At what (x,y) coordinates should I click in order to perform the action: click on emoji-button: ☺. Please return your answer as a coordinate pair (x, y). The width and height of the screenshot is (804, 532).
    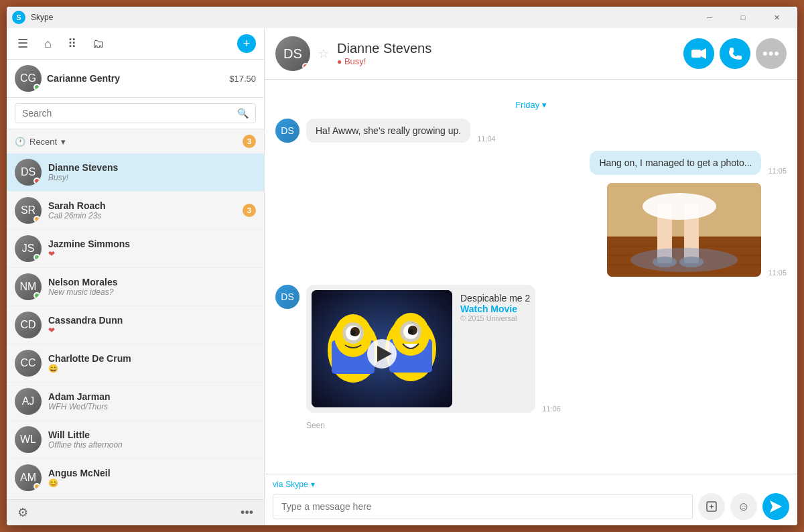
    Looking at the image, I should click on (744, 507).